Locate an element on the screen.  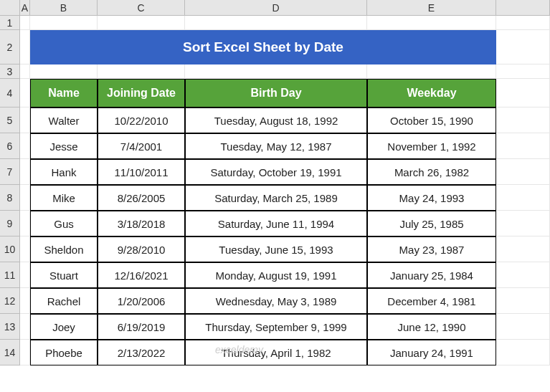
cell-birthday: Saturday, October 19, 1991 is located at coordinates (276, 172).